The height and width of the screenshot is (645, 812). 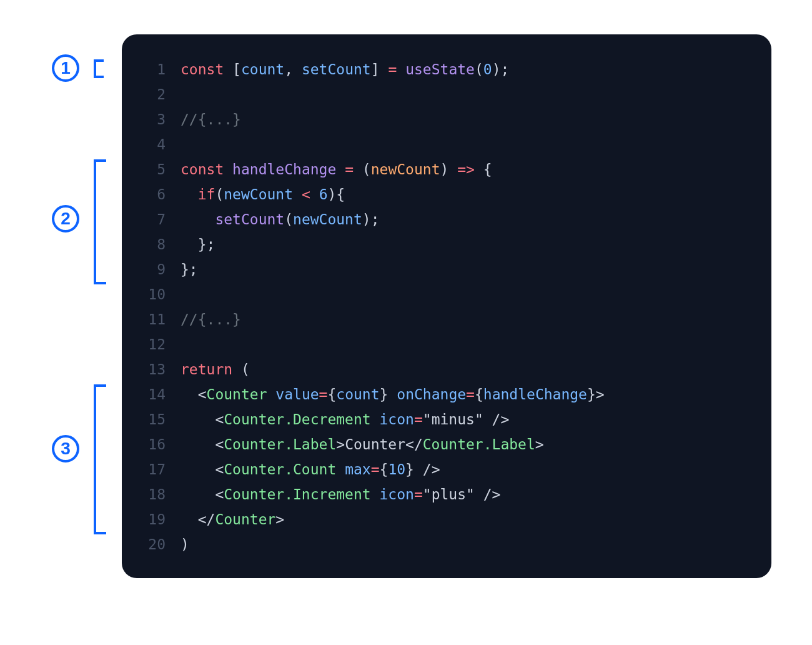 I want to click on code-content: <Counter.Decrement icon="minus" />, so click(x=345, y=419).